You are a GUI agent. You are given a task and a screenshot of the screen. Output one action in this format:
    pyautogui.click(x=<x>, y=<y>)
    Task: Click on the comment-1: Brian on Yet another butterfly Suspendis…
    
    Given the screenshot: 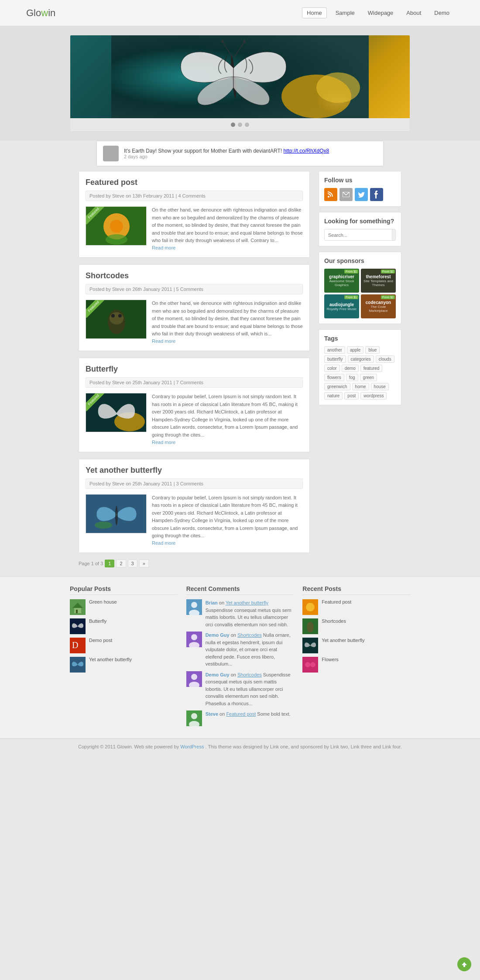 What is the action you would take?
    pyautogui.click(x=240, y=614)
    